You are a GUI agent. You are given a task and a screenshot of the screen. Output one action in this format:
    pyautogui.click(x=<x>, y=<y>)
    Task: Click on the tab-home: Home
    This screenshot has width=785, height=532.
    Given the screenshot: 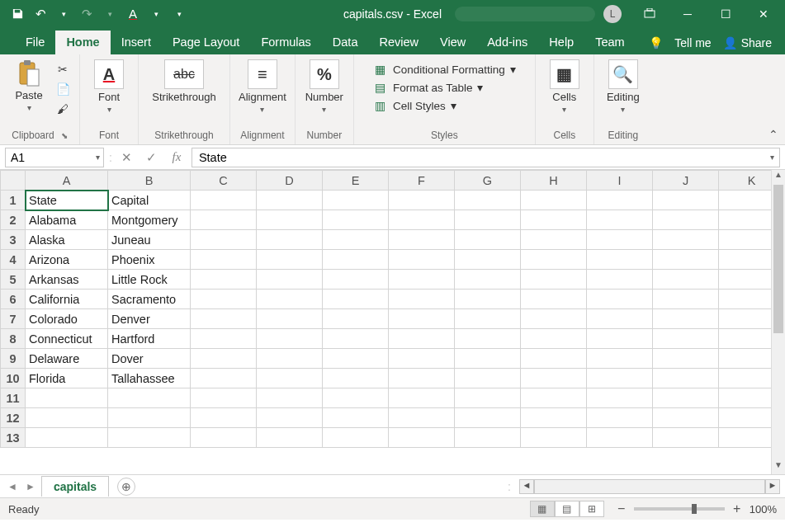 What is the action you would take?
    pyautogui.click(x=83, y=43)
    